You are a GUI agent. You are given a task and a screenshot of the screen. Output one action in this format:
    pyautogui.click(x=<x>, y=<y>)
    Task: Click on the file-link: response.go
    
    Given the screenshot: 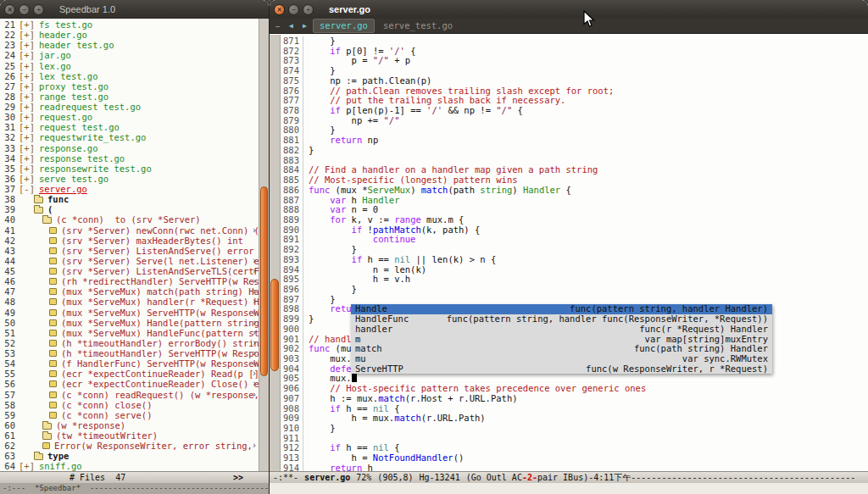 What is the action you would take?
    pyautogui.click(x=69, y=148)
    